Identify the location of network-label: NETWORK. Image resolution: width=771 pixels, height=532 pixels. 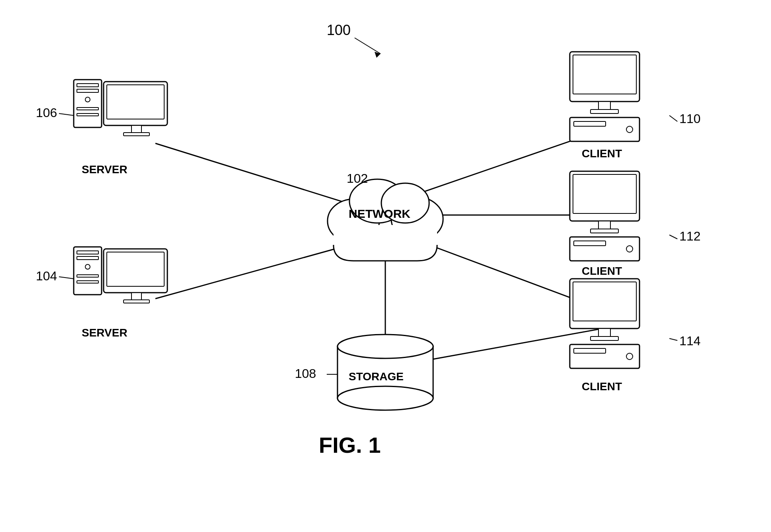
(379, 214).